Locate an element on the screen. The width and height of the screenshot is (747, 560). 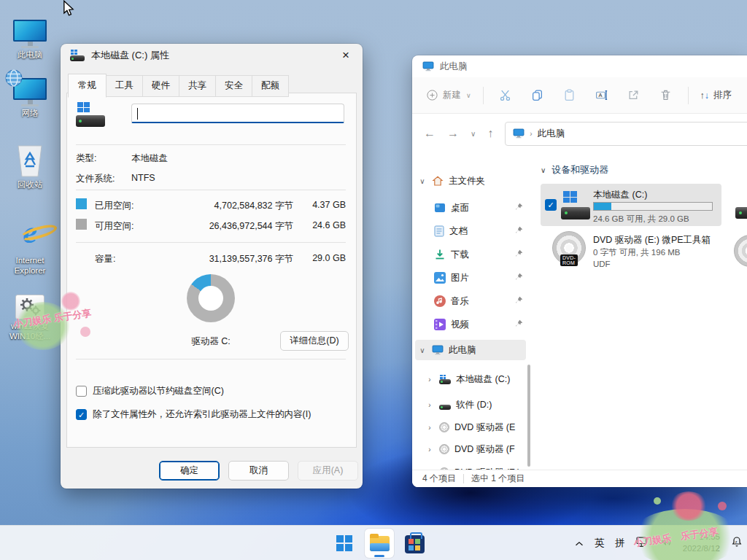
tray-time: 14:55 is located at coordinates (702, 537).